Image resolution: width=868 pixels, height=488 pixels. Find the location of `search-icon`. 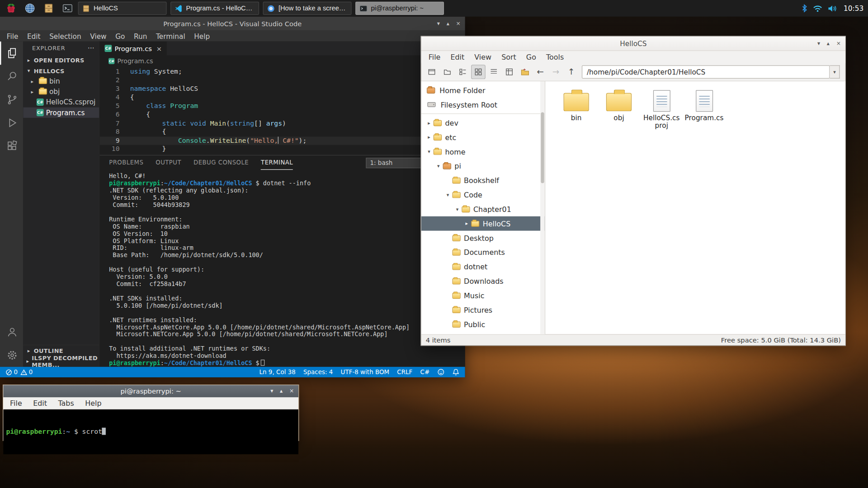

search-icon is located at coordinates (12, 76).